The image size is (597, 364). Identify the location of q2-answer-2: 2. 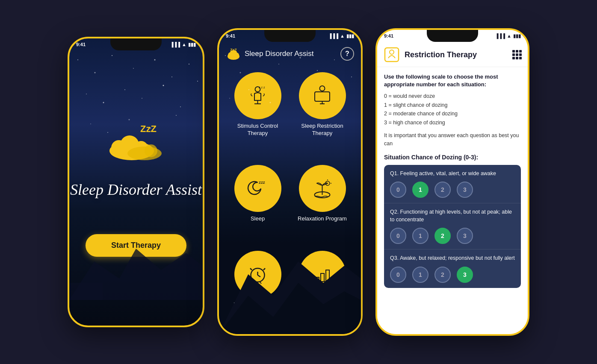
(443, 236).